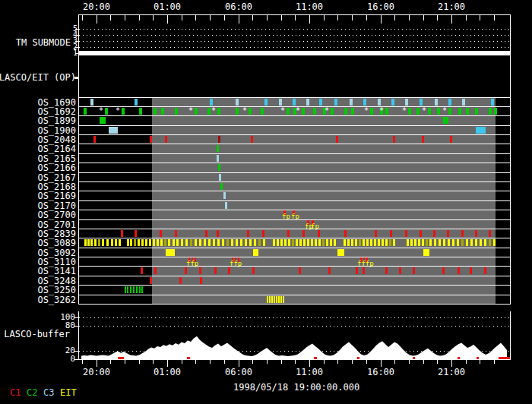 This screenshot has width=532, height=404. Describe the element at coordinates (167, 372) in the screenshot. I see `axis-hour-label-bottom: 01:00` at that location.